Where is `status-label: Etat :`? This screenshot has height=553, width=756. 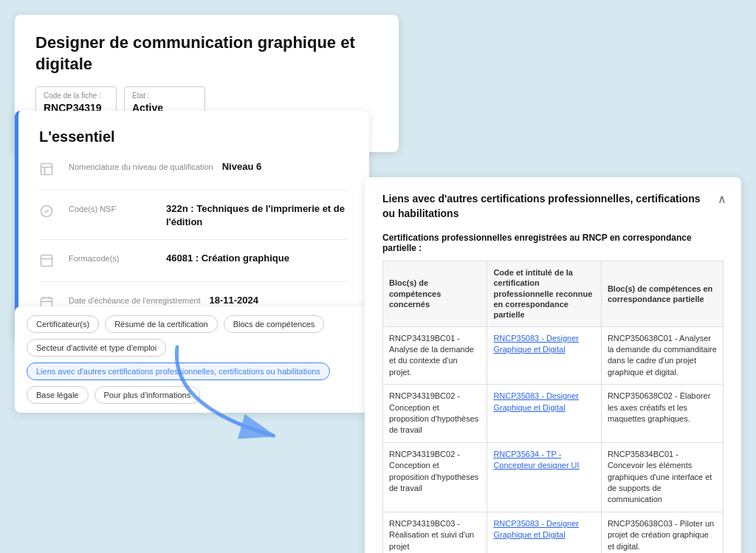 status-label: Etat : is located at coordinates (165, 96).